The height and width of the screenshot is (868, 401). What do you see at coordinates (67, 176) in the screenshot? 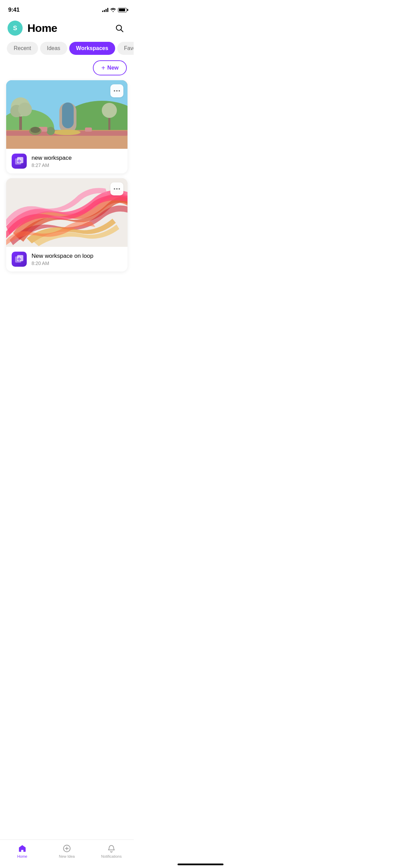
I see `cards-container: new workspace 8:27 AM` at bounding box center [67, 176].